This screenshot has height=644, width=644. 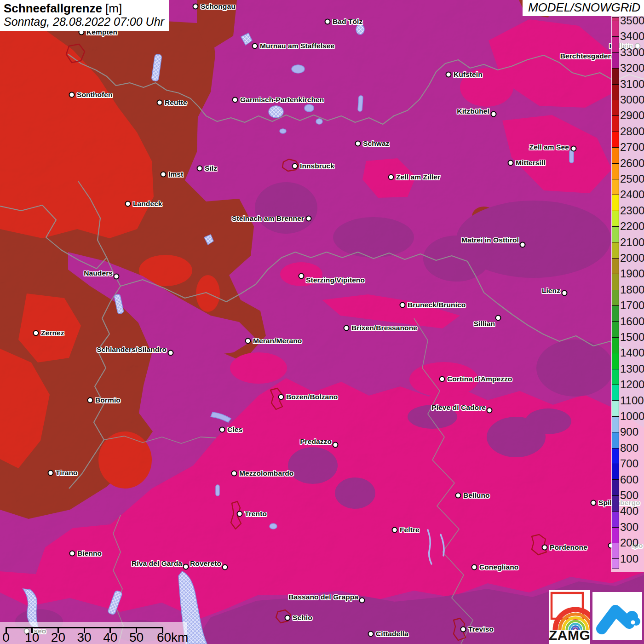 What do you see at coordinates (615, 293) in the screenshot?
I see `legend-colorbar` at bounding box center [615, 293].